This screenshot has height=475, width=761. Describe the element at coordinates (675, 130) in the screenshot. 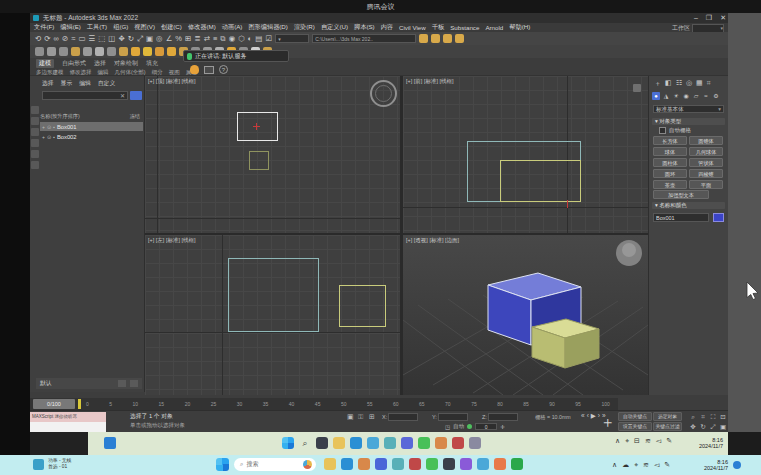

I see `autogrid-option: 自动栅格` at that location.